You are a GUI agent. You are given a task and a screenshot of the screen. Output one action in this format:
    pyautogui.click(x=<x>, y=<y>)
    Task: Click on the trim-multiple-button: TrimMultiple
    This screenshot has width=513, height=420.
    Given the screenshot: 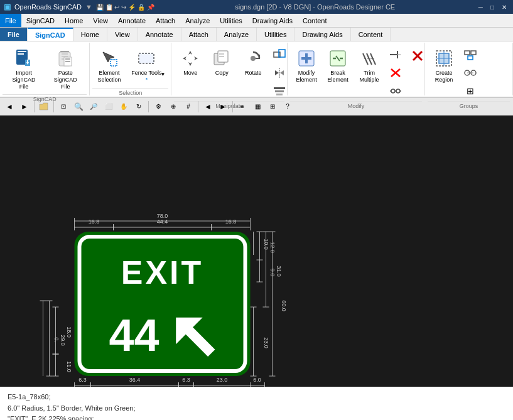 What is the action you would take?
    pyautogui.click(x=369, y=66)
    